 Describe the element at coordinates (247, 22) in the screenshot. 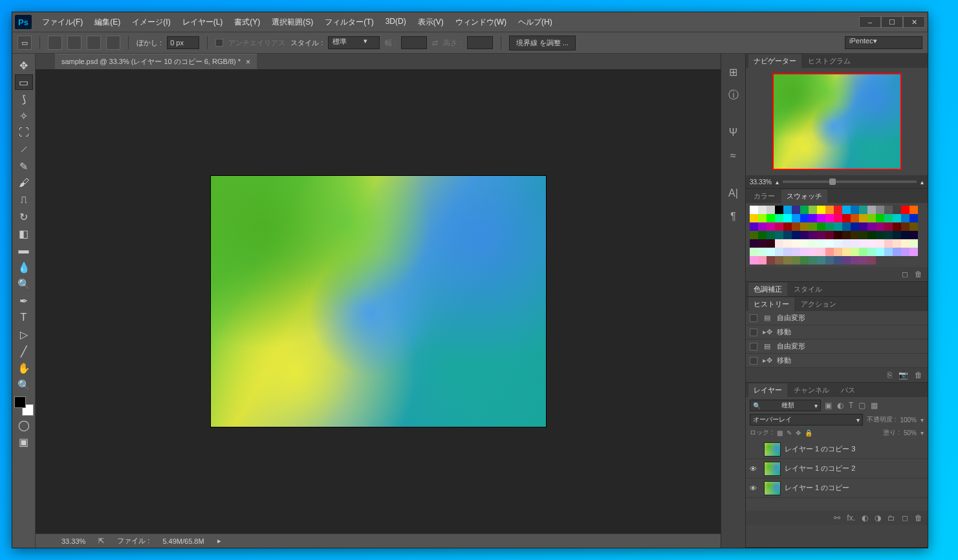

I see `menu-item: 書式(Y)` at that location.